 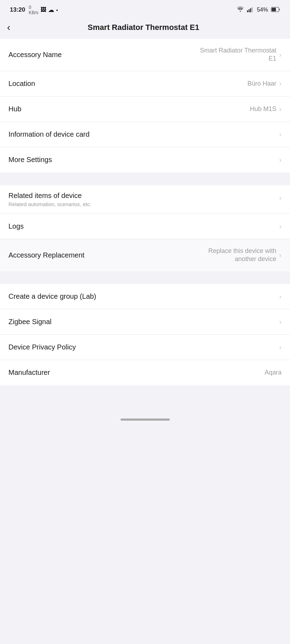 I want to click on hub-right: Hub M1S ›, so click(x=266, y=109).